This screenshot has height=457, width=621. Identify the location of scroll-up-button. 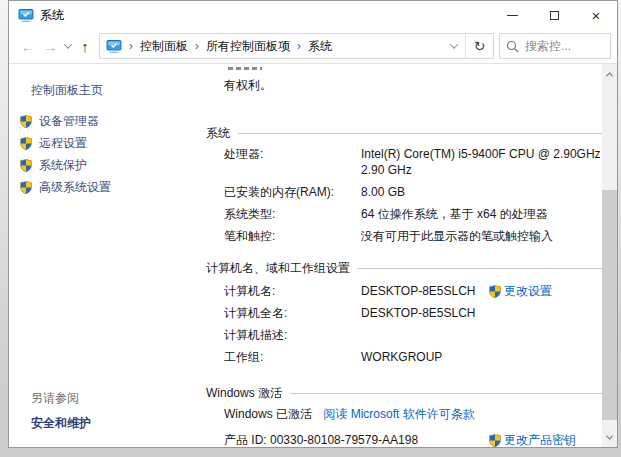
(610, 74).